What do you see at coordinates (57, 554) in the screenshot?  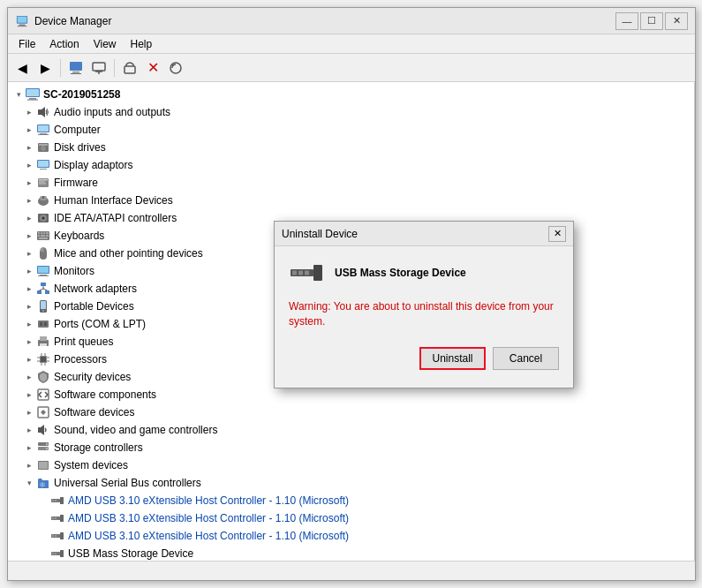 I see `usb-mass-icon` at bounding box center [57, 554].